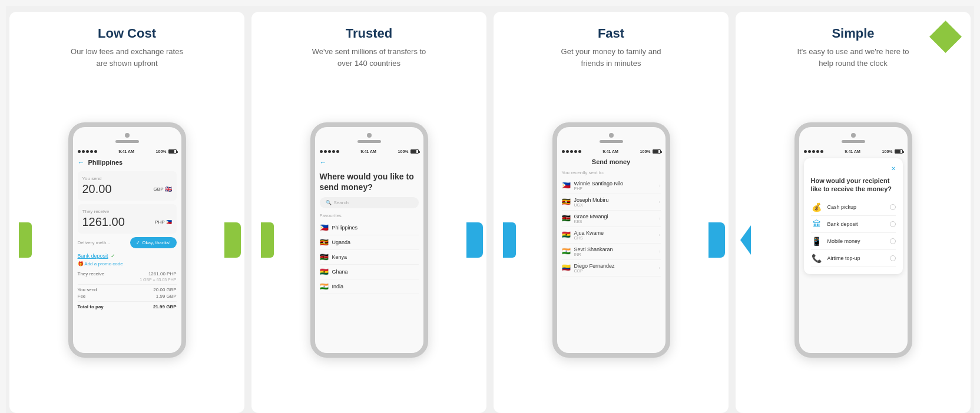 Image resolution: width=980 pixels, height=413 pixels. What do you see at coordinates (611, 240) in the screenshot?
I see `phone-inner-3: 9:41 AM 100% Send money You recently sen…` at bounding box center [611, 240].